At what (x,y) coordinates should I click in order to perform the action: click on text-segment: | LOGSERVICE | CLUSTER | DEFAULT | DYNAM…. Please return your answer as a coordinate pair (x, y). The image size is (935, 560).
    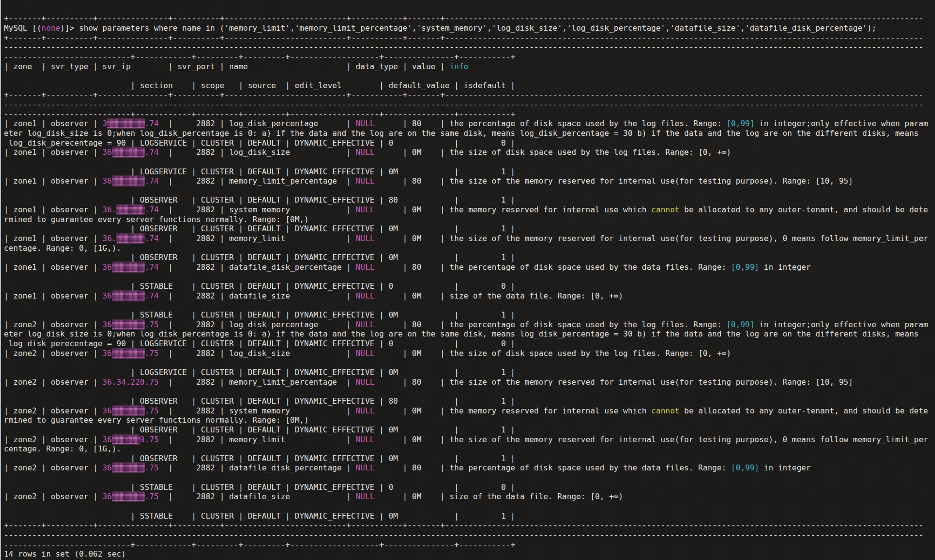
    Looking at the image, I should click on (323, 372).